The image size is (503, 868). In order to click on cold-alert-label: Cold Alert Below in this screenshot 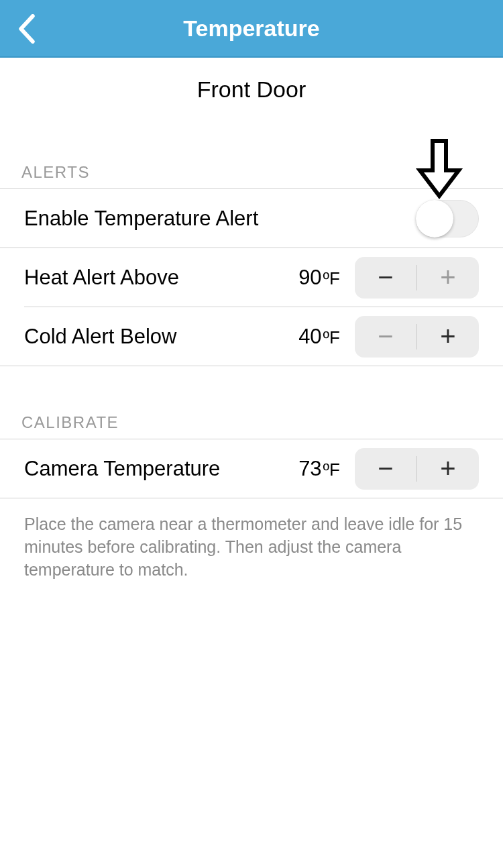, I will do `click(161, 337)`.